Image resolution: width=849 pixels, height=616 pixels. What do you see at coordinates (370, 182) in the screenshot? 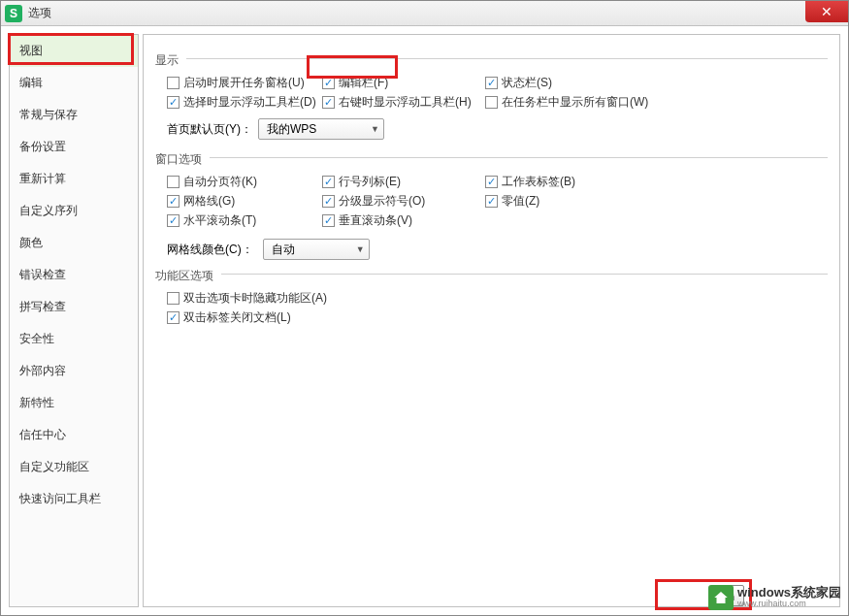
I see `rowcol-header-label: 行号列标(E)` at bounding box center [370, 182].